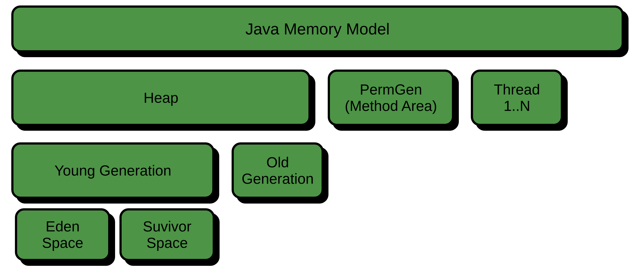  What do you see at coordinates (391, 106) in the screenshot?
I see `permgen-line2: (Method Area)` at bounding box center [391, 106].